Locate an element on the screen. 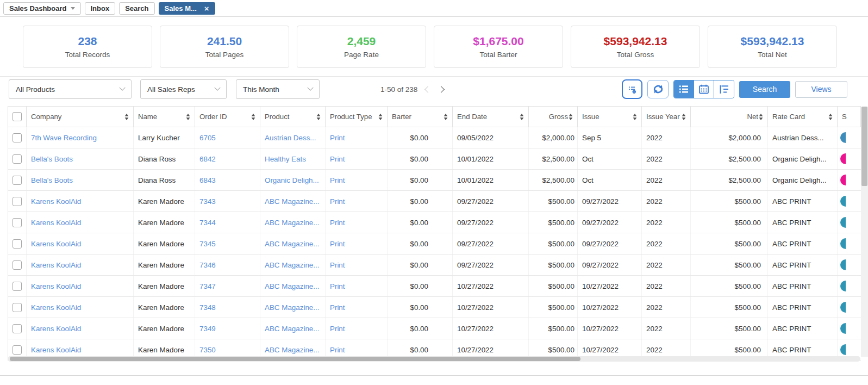  order-id-link: 7344 is located at coordinates (208, 223).